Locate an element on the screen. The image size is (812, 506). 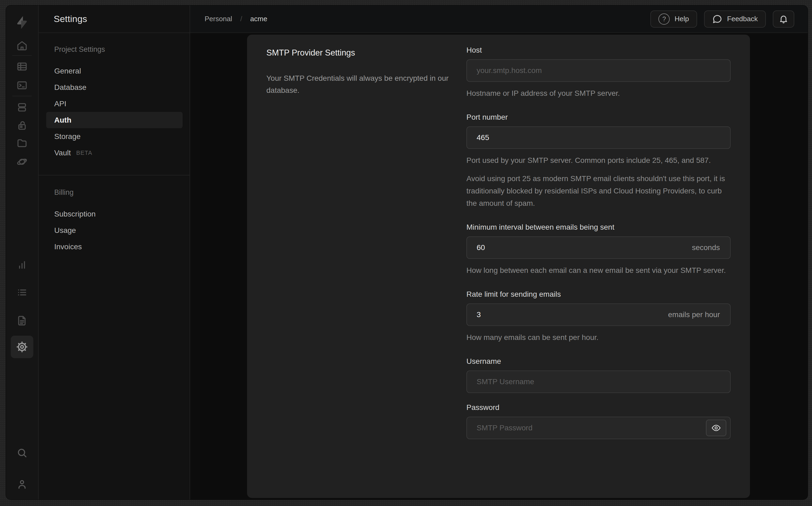
port-field: Port number Port used by your SMTP serve… is located at coordinates (599, 161).